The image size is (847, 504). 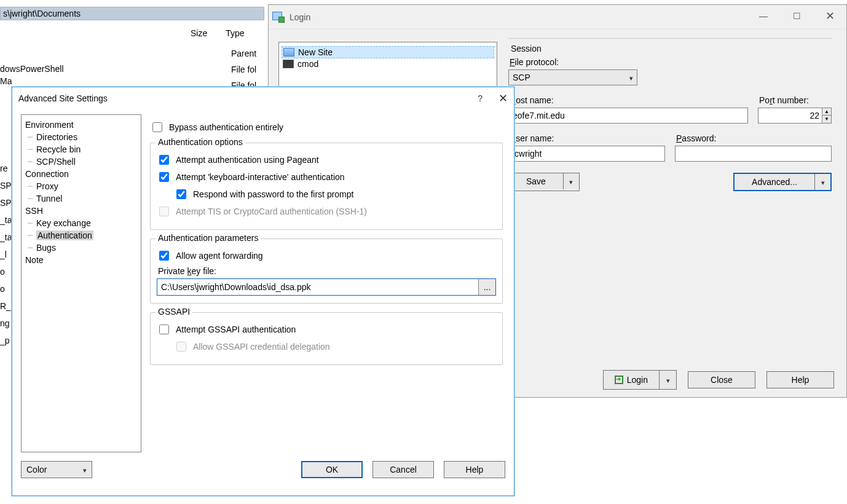 What do you see at coordinates (132, 36) in the screenshot?
I see `explorer-column-headers: Size Type` at bounding box center [132, 36].